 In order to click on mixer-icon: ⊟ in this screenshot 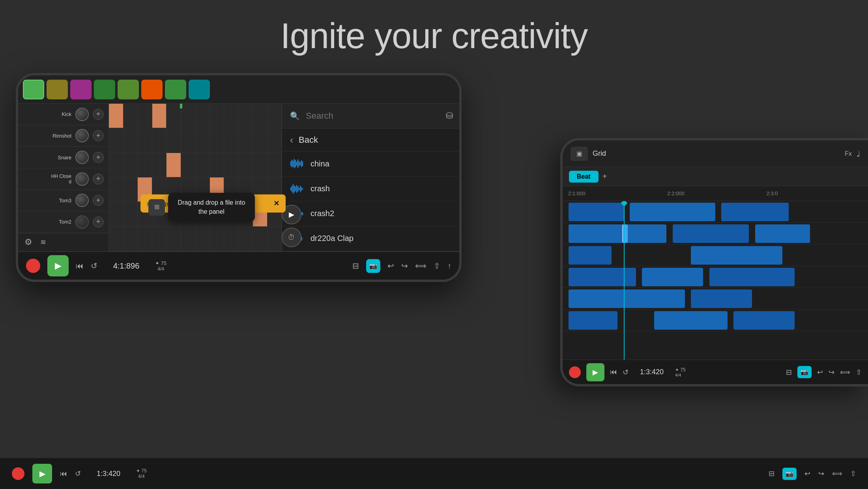, I will do `click(356, 266)`.